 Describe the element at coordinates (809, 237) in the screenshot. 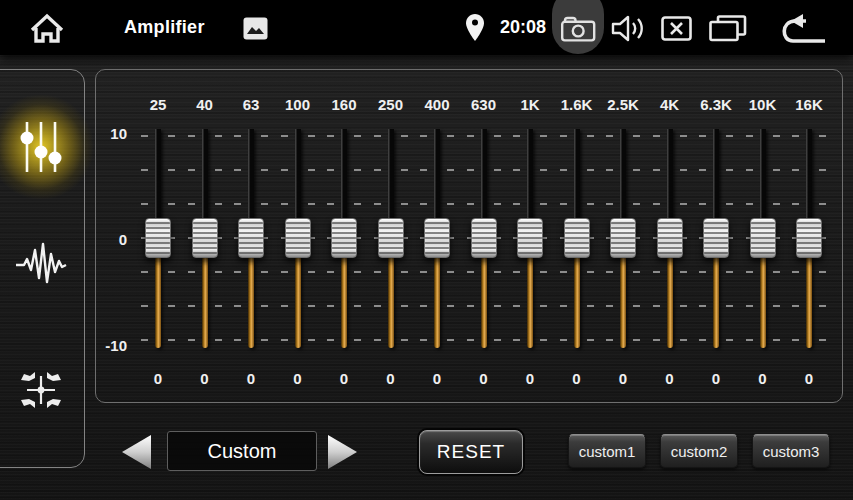

I see `eq-band: 16K 0` at that location.